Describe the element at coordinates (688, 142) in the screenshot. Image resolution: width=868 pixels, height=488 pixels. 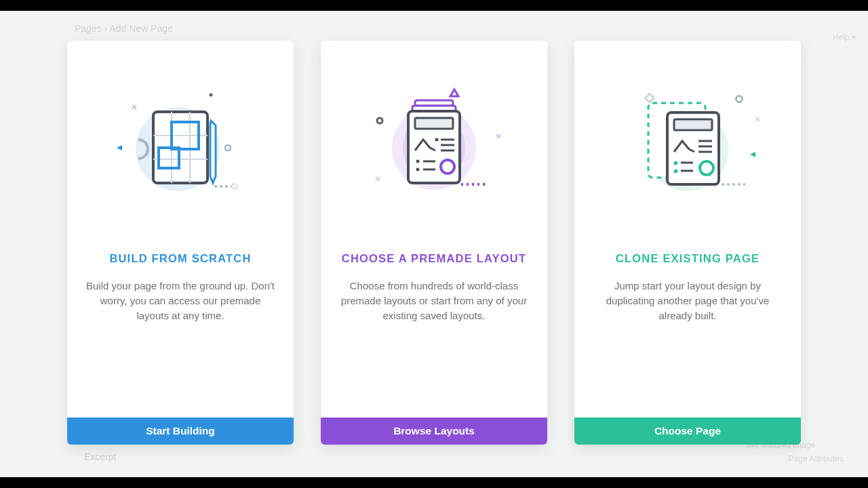
I see `clone-illustration: ✕` at that location.